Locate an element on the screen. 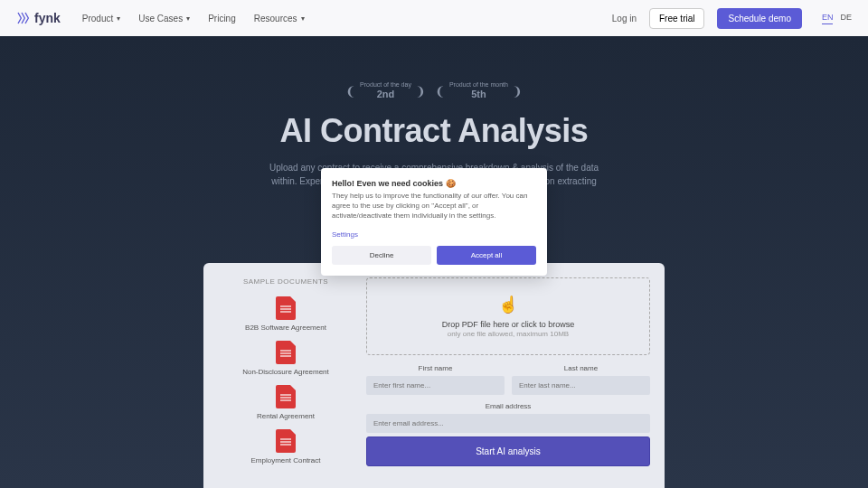  top-nav: fynk Product▾ Use Cases▾ Pricing Resourc… is located at coordinates (434, 18).